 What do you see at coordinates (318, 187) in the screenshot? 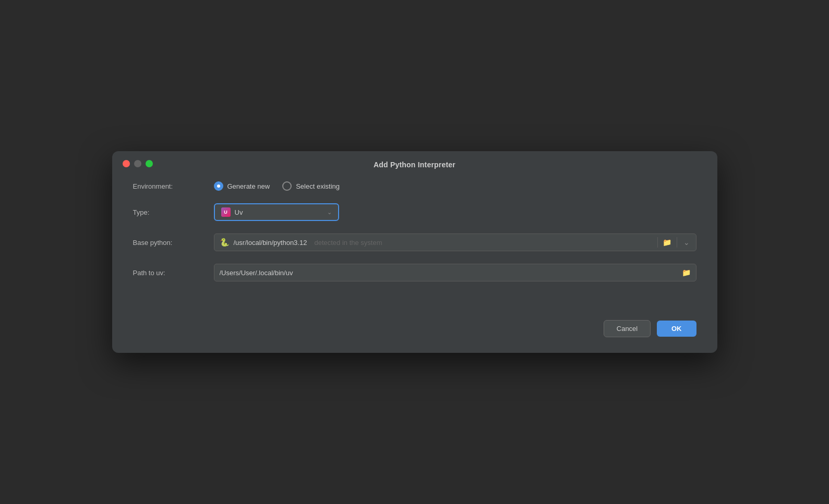
I see `radio-select-existing-label: Select existing` at bounding box center [318, 187].